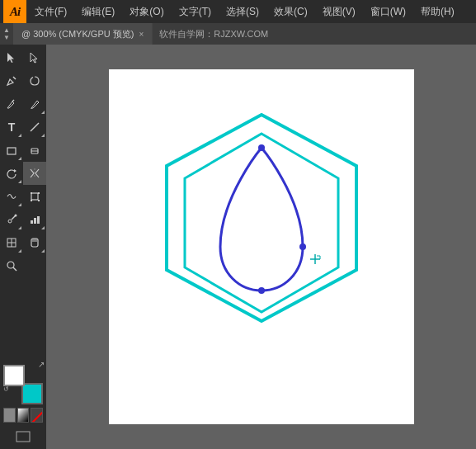 This screenshot has height=449, width=476. What do you see at coordinates (12, 81) in the screenshot?
I see `pen-tool` at bounding box center [12, 81].